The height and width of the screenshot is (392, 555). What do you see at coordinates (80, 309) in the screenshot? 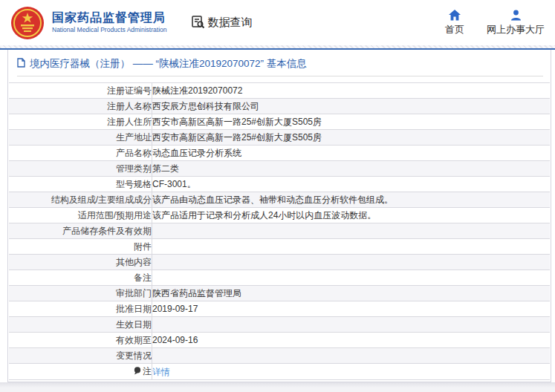
I see `field-label: 批准日期` at bounding box center [80, 309].